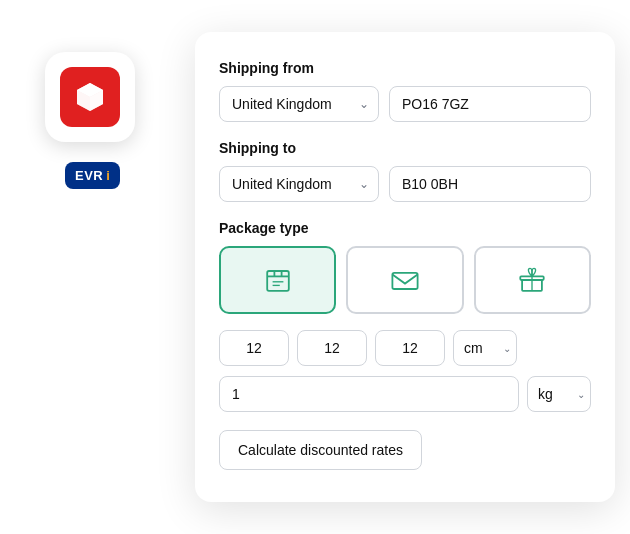 This screenshot has width=630, height=534. Describe the element at coordinates (410, 348) in the screenshot. I see `depth-input` at that location.